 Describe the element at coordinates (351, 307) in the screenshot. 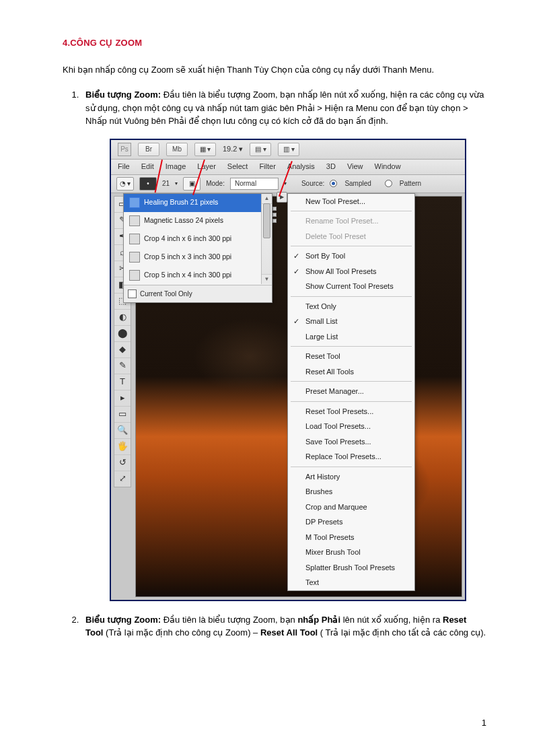

I see `ctx-text-only: Text Only` at that location.